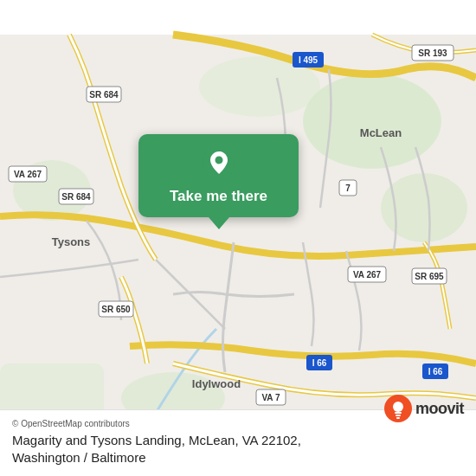  I want to click on svg-text: 7, so click(348, 189).